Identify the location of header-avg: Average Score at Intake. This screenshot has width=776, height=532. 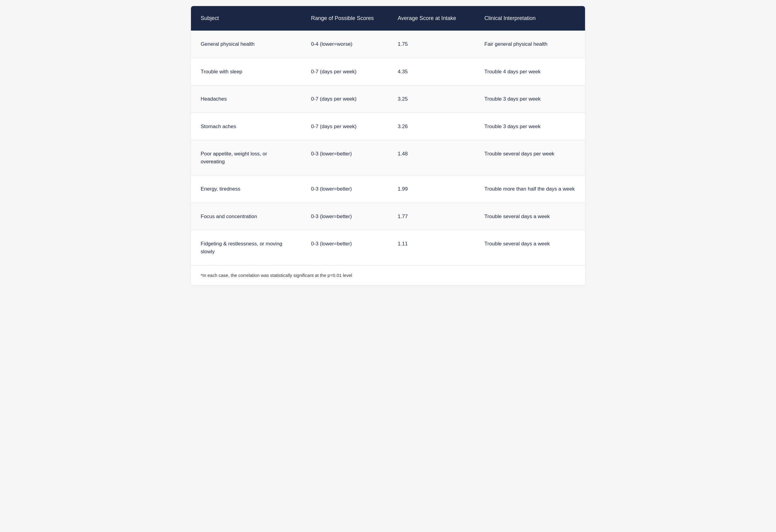
(431, 18).